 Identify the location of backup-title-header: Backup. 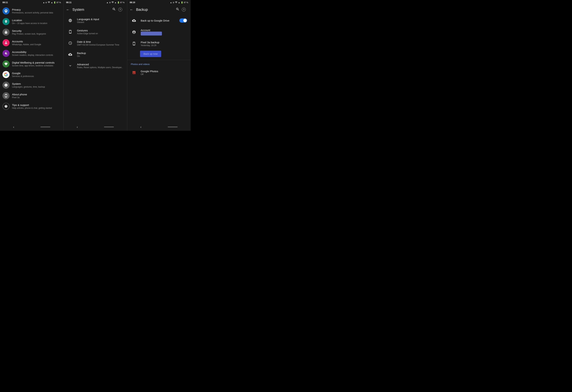
(155, 10).